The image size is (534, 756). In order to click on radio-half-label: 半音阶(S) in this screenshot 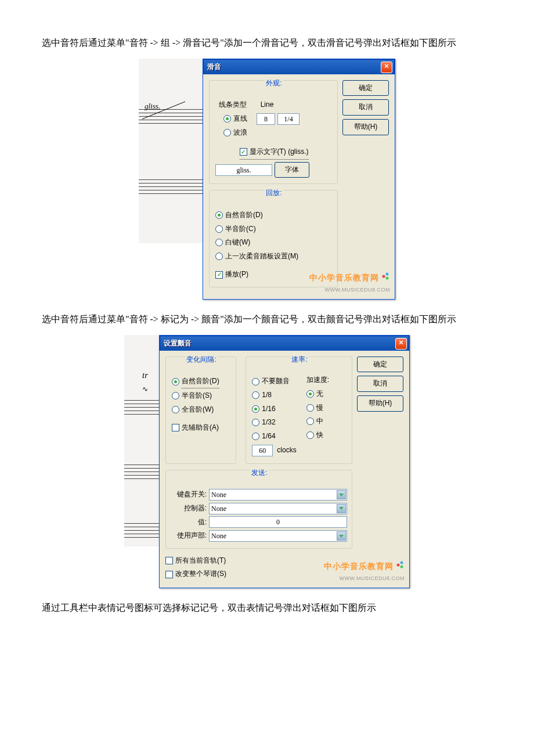, I will do `click(197, 396)`.